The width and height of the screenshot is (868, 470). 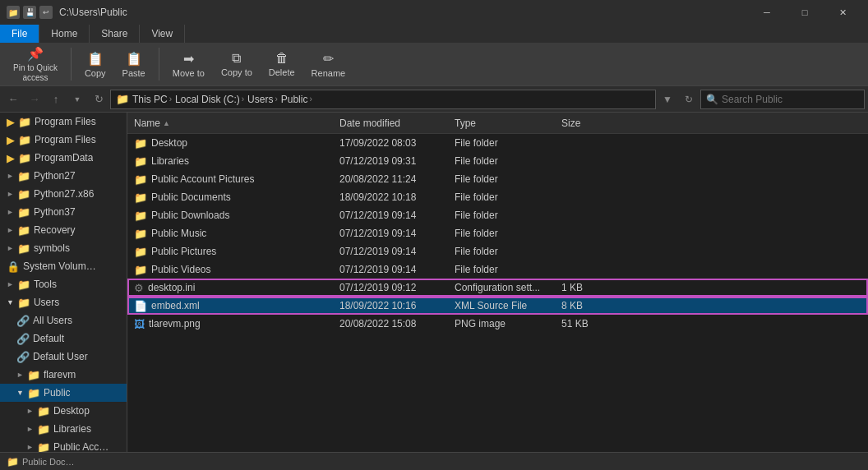 I want to click on tab-home: Home, so click(x=64, y=34).